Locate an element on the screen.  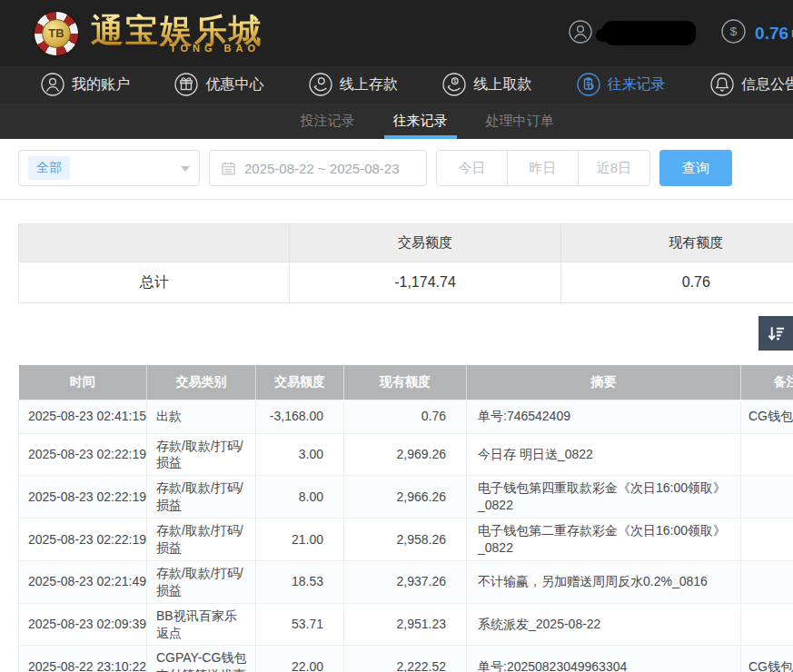
cell-summary: 单号:20250823049963304 is located at coordinates (604, 659).